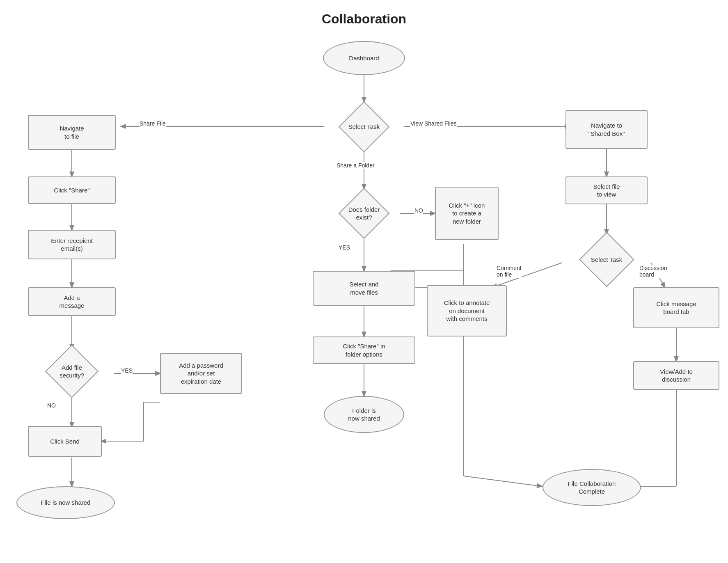  What do you see at coordinates (653, 271) in the screenshot?
I see `edge-label-discussion-board: Discussionboard` at bounding box center [653, 271].